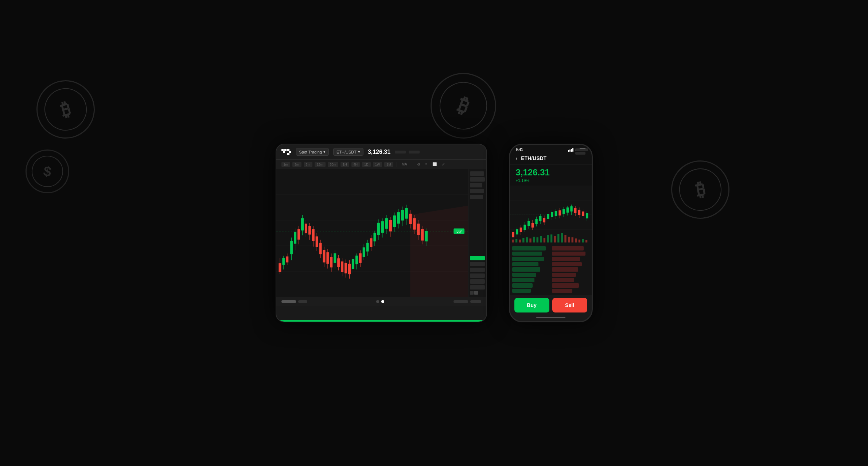 This screenshot has width=868, height=466. What do you see at coordinates (571, 150) in the screenshot?
I see `signal-bars-icon` at bounding box center [571, 150].